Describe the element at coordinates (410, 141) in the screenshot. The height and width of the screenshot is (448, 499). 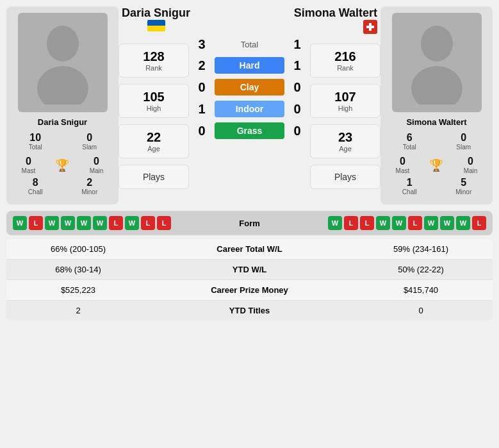
I see `player2-total-cell: 6 Total` at that location.